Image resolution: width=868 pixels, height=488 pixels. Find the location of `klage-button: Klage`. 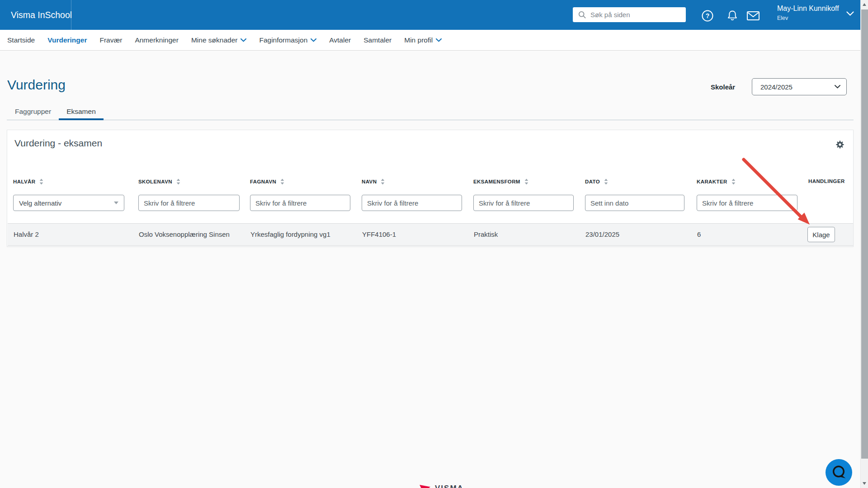

klage-button: Klage is located at coordinates (821, 235).